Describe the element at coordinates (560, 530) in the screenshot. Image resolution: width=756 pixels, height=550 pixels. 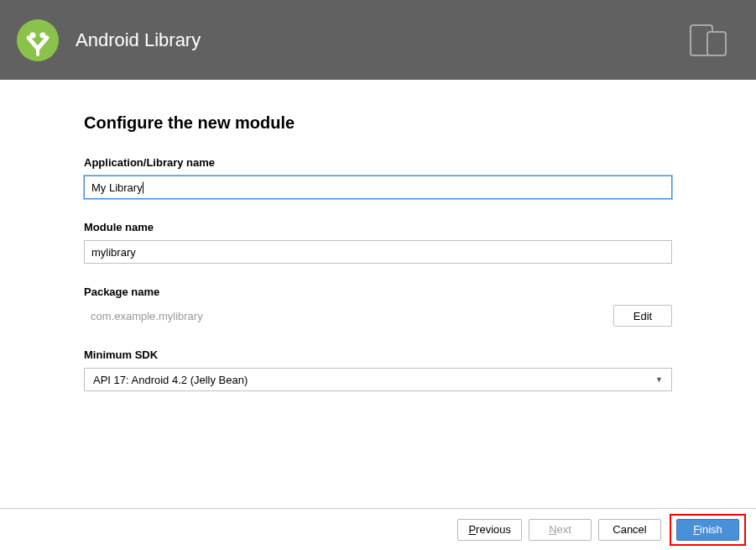
I see `next-button: Next` at that location.